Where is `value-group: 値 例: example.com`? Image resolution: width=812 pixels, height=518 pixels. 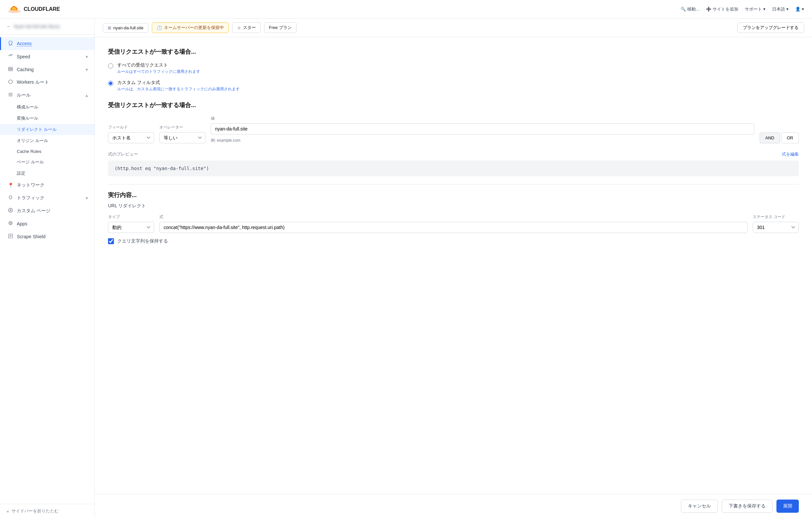
value-group: 値 例: example.com is located at coordinates (483, 130).